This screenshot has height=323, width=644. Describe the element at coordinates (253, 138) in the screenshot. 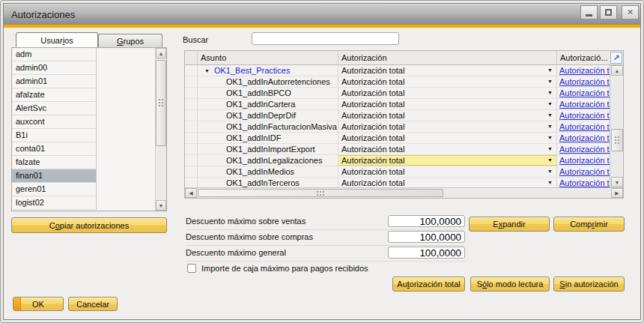

I see `subject-label: OK1_addInIDF` at that location.